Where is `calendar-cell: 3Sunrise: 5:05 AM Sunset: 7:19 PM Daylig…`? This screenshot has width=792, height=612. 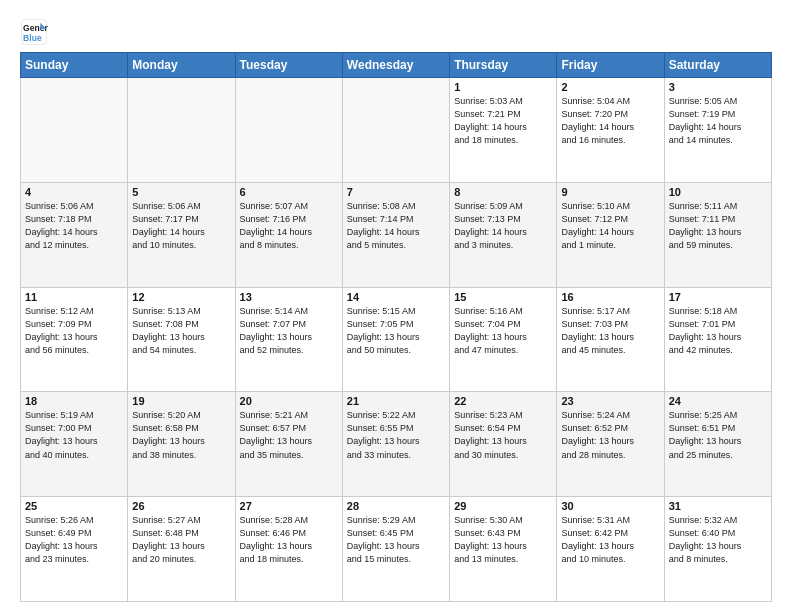
calendar-cell: 3Sunrise: 5:05 AM Sunset: 7:19 PM Daylig… is located at coordinates (718, 130).